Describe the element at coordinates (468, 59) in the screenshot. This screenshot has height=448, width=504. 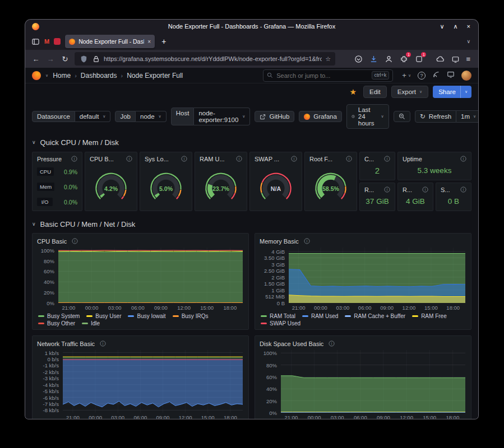
I see `menu-icon: ≡` at that location.